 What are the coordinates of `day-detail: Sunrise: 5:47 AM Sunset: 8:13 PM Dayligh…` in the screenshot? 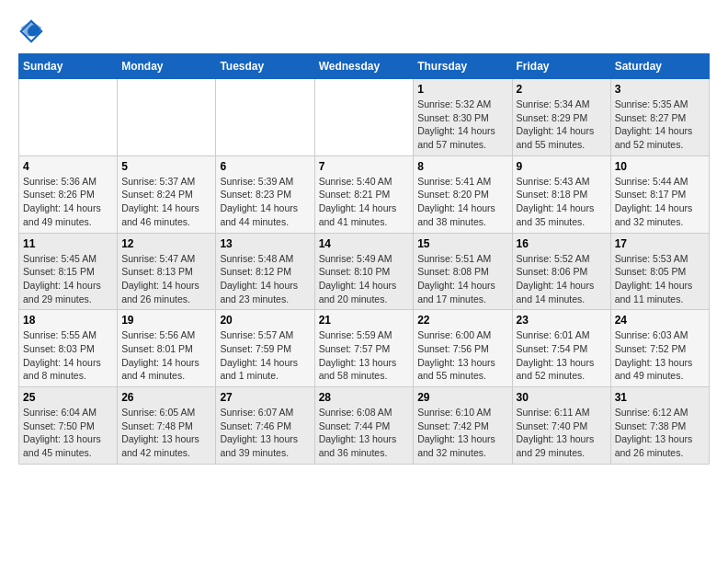 It's located at (166, 280).